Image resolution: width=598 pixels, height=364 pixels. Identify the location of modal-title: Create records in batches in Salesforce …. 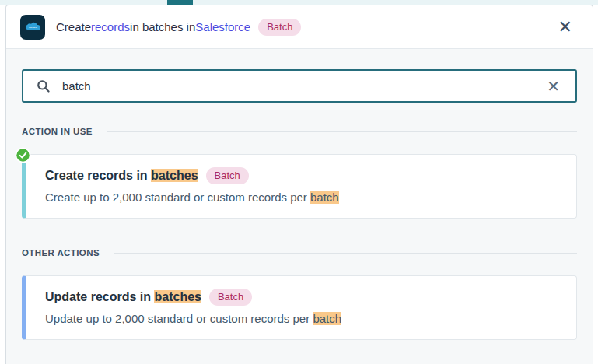
(179, 27).